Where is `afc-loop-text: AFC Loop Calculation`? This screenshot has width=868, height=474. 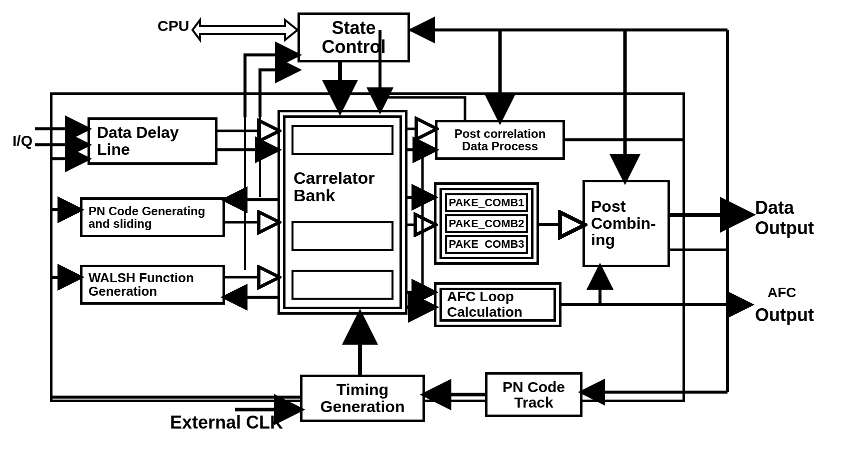
afc-loop-text: AFC Loop Calculation is located at coordinates (485, 305).